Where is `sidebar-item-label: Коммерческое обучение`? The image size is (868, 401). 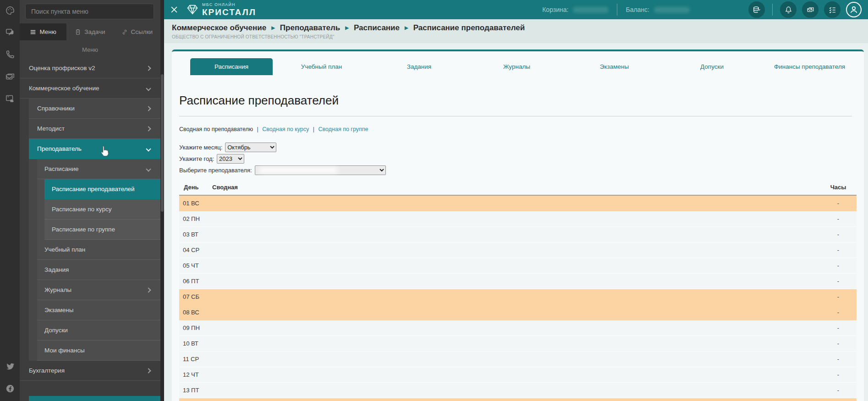
sidebar-item-label: Коммерческое обучение is located at coordinates (64, 88).